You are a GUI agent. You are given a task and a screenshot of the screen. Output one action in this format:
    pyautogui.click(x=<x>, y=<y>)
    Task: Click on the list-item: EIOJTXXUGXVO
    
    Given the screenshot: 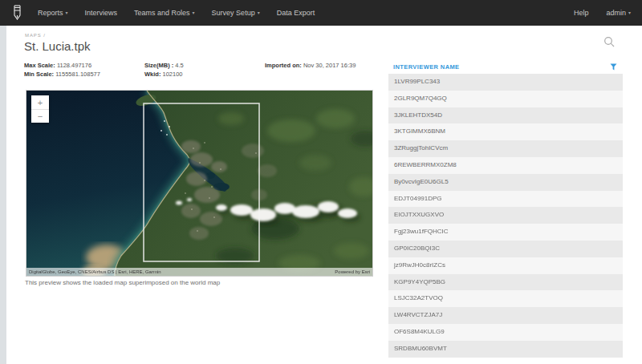 What is the action you would take?
    pyautogui.click(x=506, y=215)
    